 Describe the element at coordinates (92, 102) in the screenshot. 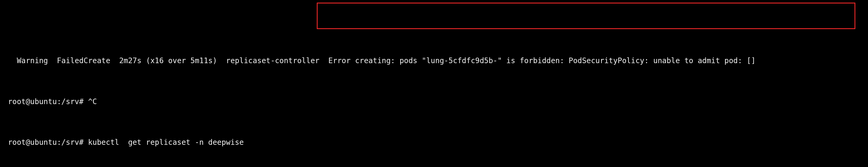

I see `interrupt: ^C` at that location.